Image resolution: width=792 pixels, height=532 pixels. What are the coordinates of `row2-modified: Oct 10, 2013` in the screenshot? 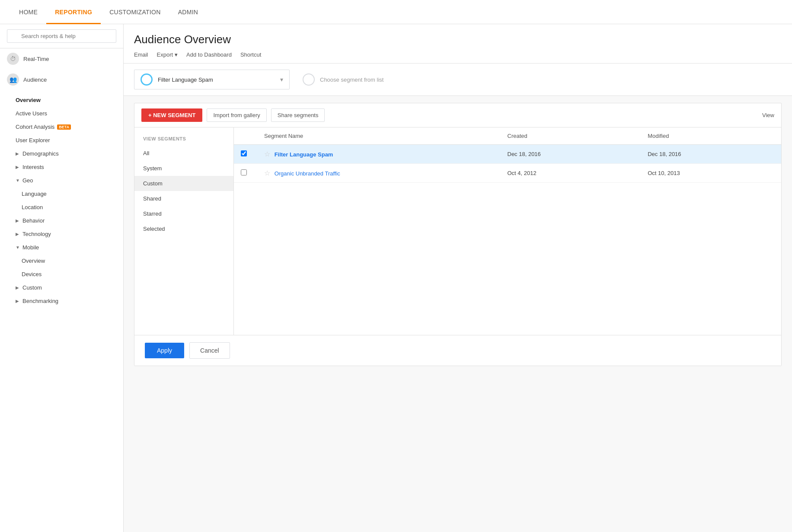 It's located at (711, 173).